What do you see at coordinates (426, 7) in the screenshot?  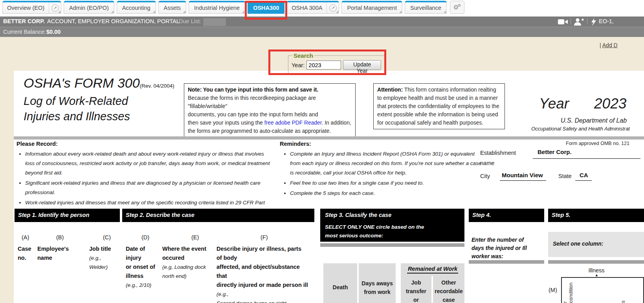 I see `tab-surveillance: Surveillance` at bounding box center [426, 7].